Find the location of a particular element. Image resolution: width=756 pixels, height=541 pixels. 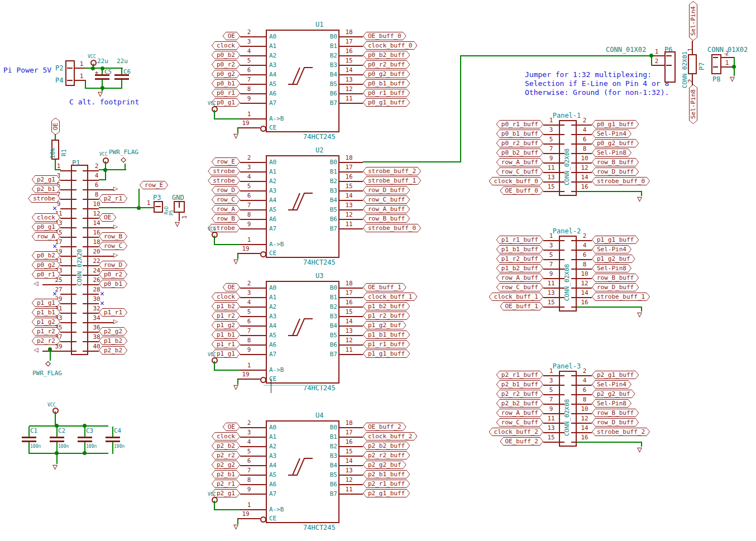

net-label: p1_b2 is located at coordinates (226, 306).